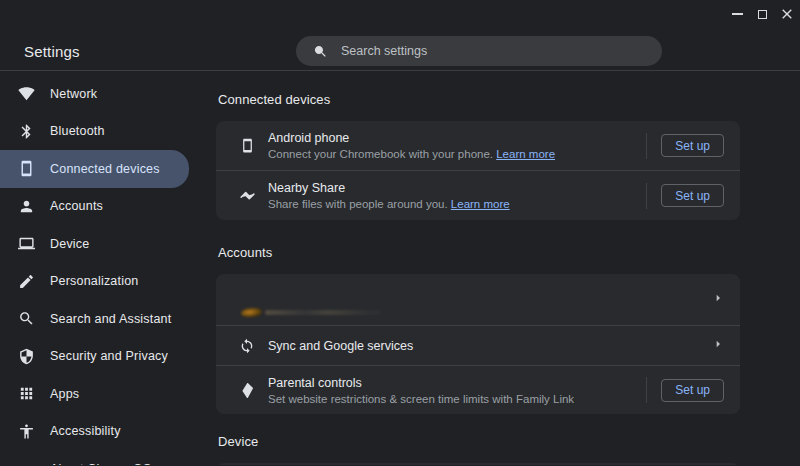 This screenshot has height=466, width=800. Describe the element at coordinates (96, 357) in the screenshot. I see `sidebar-item-security-and-privacy: Security and Privacy` at that location.